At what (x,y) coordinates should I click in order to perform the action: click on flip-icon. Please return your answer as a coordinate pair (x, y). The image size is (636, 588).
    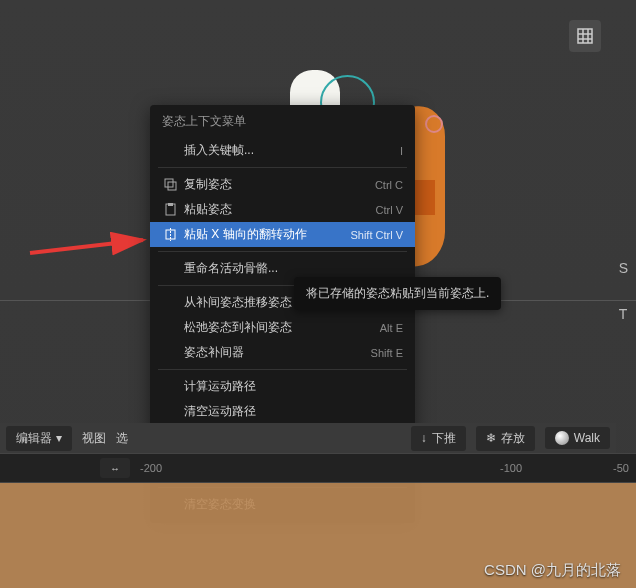
    Looking at the image, I should click on (170, 234).